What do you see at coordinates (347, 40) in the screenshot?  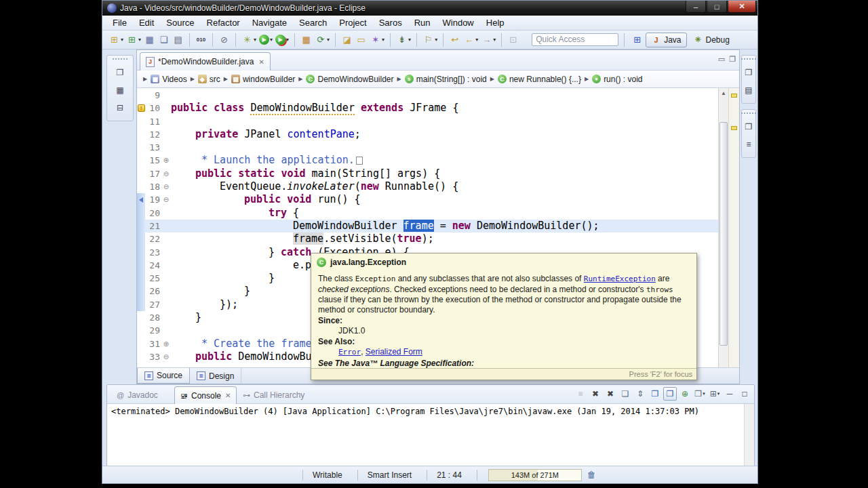 I see `open-folder-button: ◪` at bounding box center [347, 40].